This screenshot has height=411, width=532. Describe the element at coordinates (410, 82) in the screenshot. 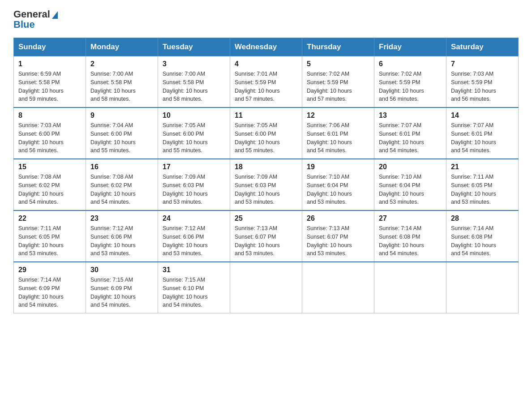

I see `day-cell: 6 Sunrise: 7:02 AMSunset: 5:59 PMDayligh…` at that location.